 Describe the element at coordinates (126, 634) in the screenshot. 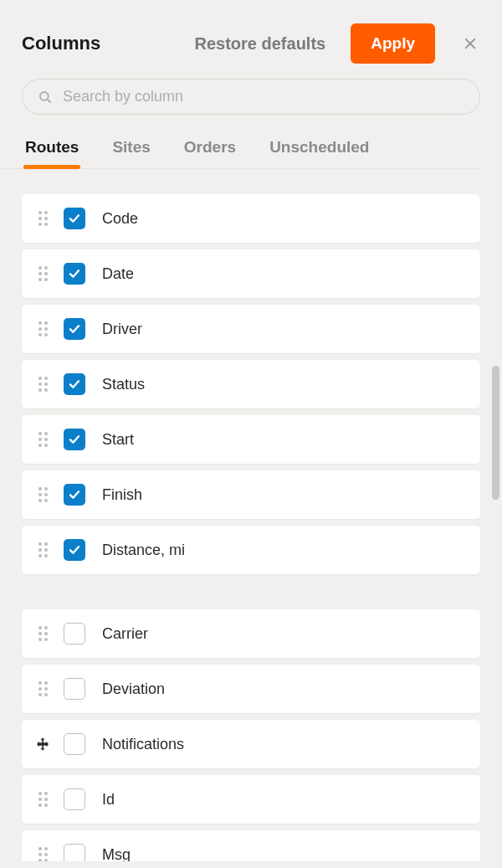

I see `column-label: Carrier` at that location.